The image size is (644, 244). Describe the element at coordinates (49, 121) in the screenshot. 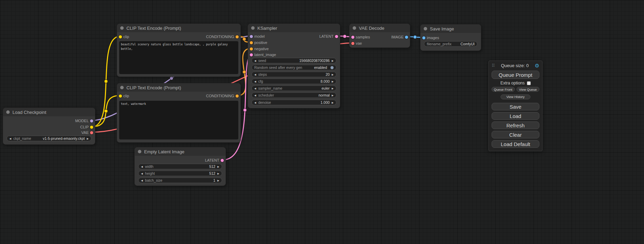

I see `output-slot-model: MODEL` at that location.